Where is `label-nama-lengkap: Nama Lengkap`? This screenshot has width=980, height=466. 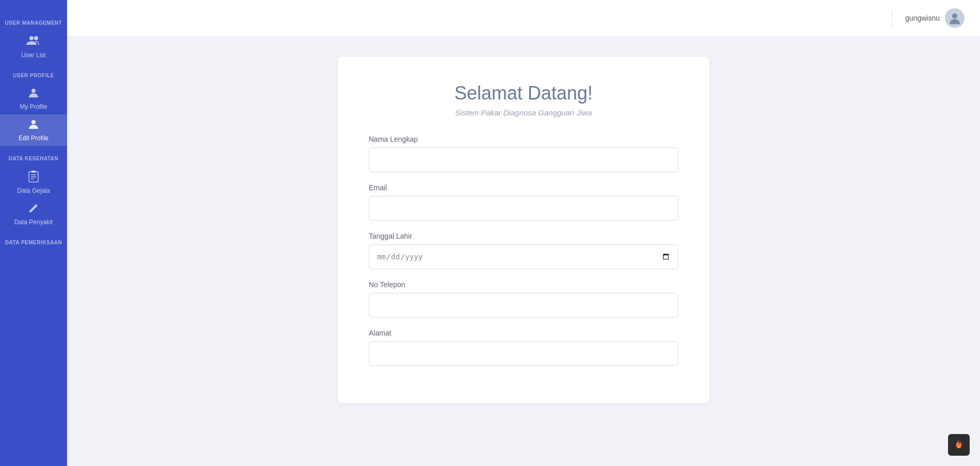
label-nama-lengkap: Nama Lengkap is located at coordinates (524, 139).